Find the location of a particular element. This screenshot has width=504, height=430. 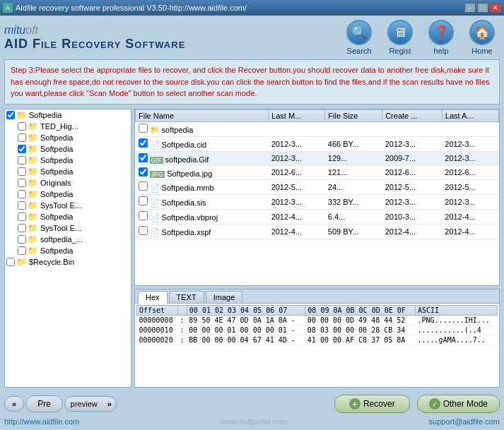

hex-col-ascii: ASCII is located at coordinates (457, 311).